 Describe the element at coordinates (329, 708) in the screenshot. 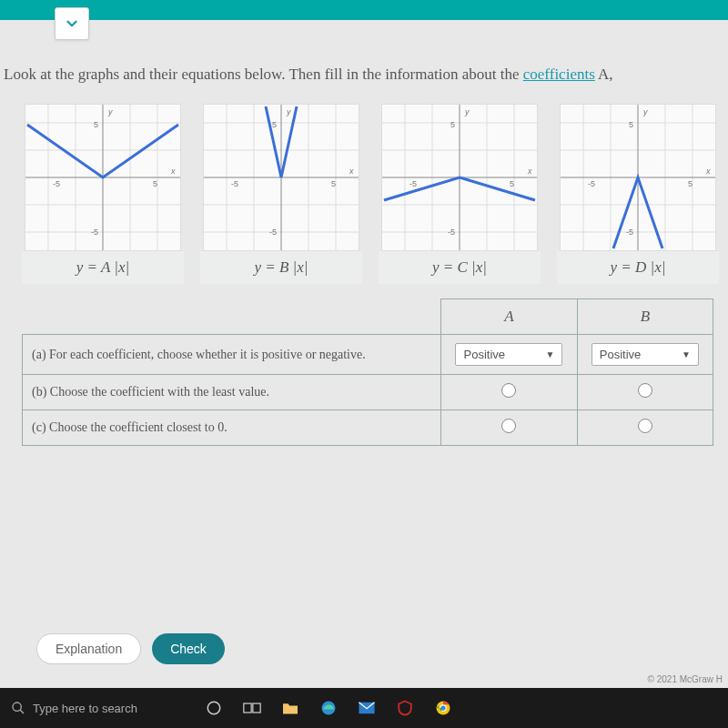

I see `edge-icon` at that location.